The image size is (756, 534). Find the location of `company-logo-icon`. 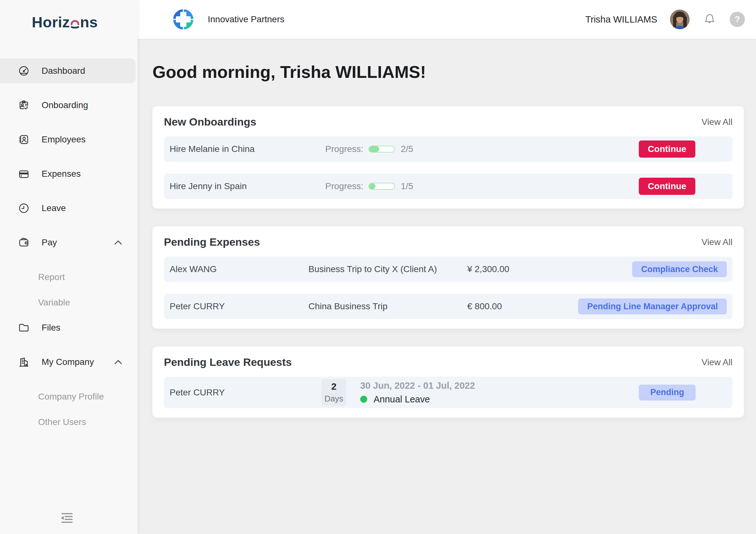

company-logo-icon is located at coordinates (183, 19).